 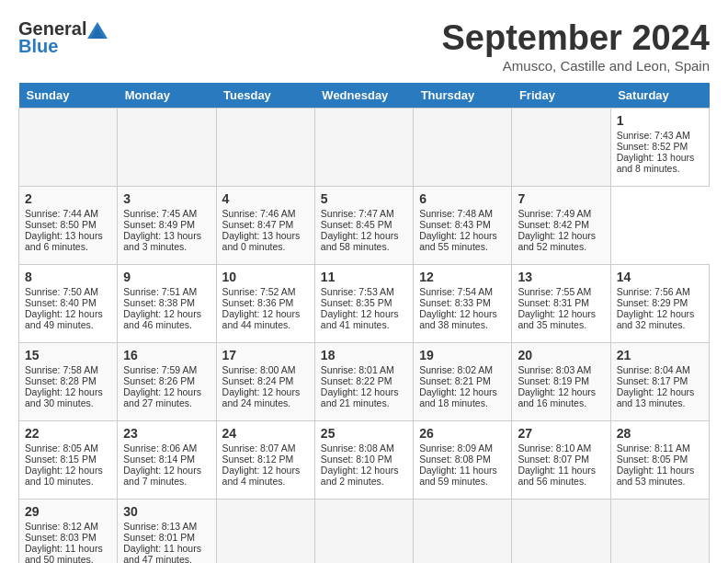 I want to click on day-number: 9, so click(x=166, y=277).